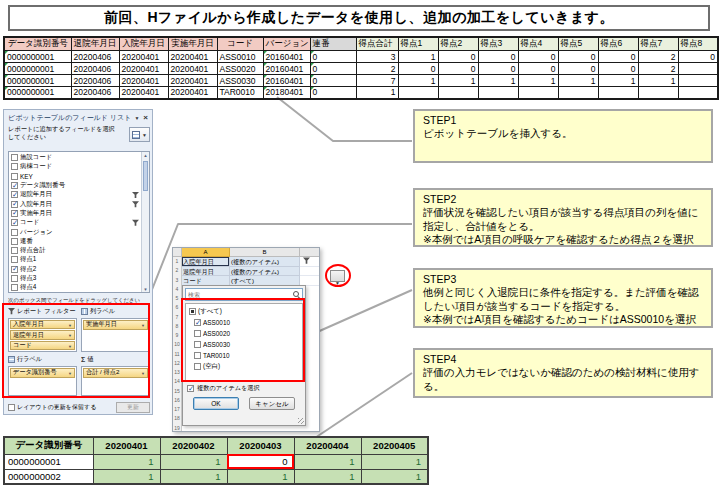  What do you see at coordinates (248, 334) in the screenshot?
I see `filter-option: ASS0020` at bounding box center [248, 334].